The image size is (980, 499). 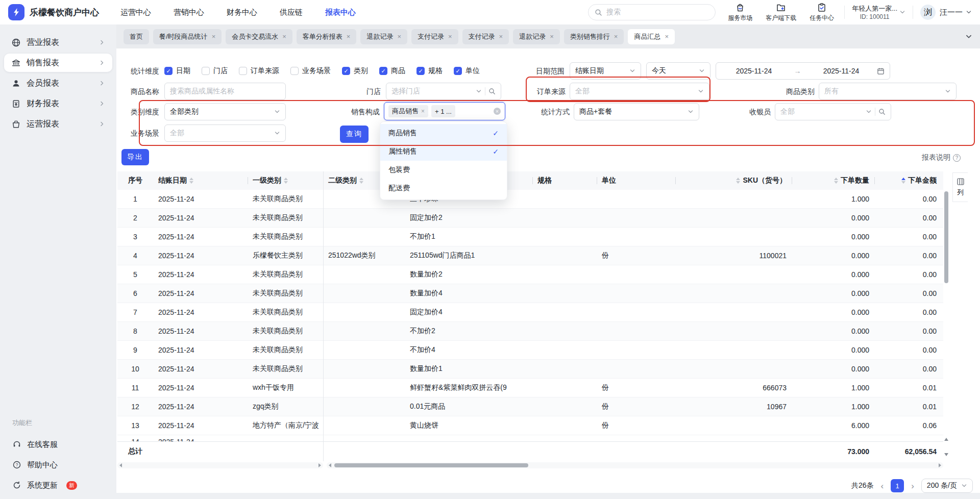 What do you see at coordinates (833, 181) in the screenshot?
I see `column-header-qty: 下单数量` at bounding box center [833, 181].